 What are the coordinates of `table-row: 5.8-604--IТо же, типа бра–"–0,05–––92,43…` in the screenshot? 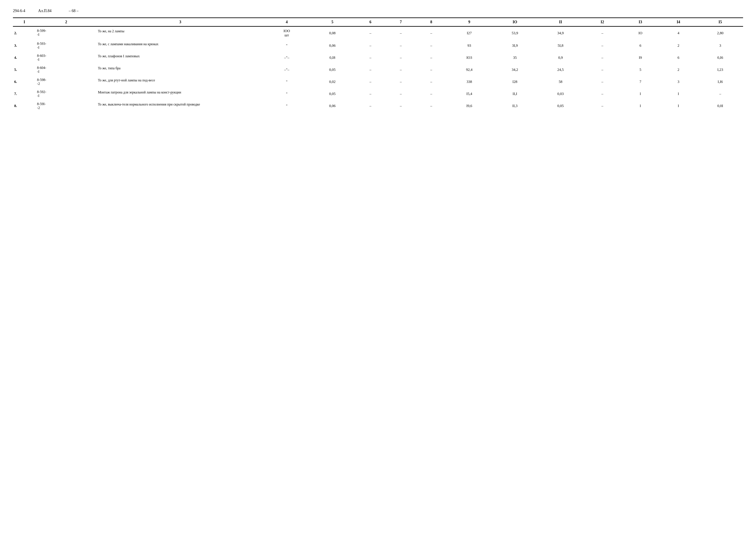 It's located at (378, 70).